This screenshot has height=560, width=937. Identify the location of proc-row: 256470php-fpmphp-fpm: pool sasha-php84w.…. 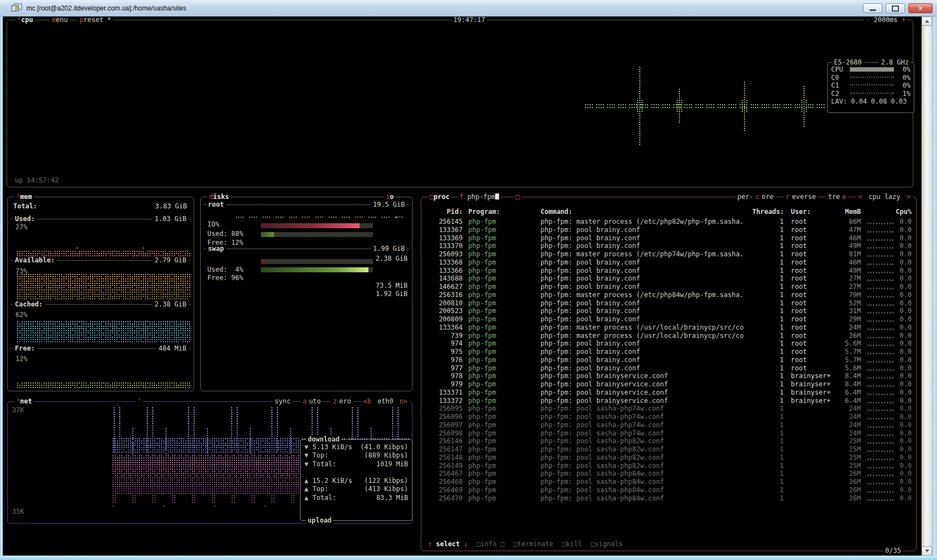
(668, 498).